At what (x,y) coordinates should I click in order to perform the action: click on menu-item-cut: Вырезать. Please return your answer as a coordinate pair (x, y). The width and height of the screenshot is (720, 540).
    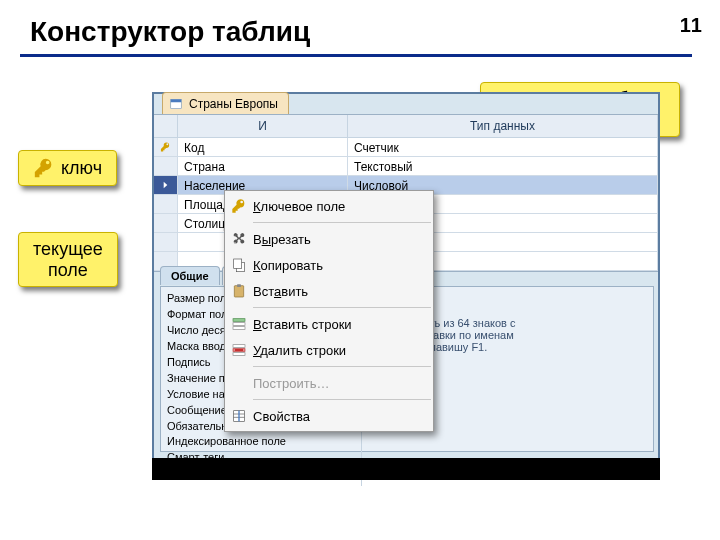
    Looking at the image, I should click on (329, 239).